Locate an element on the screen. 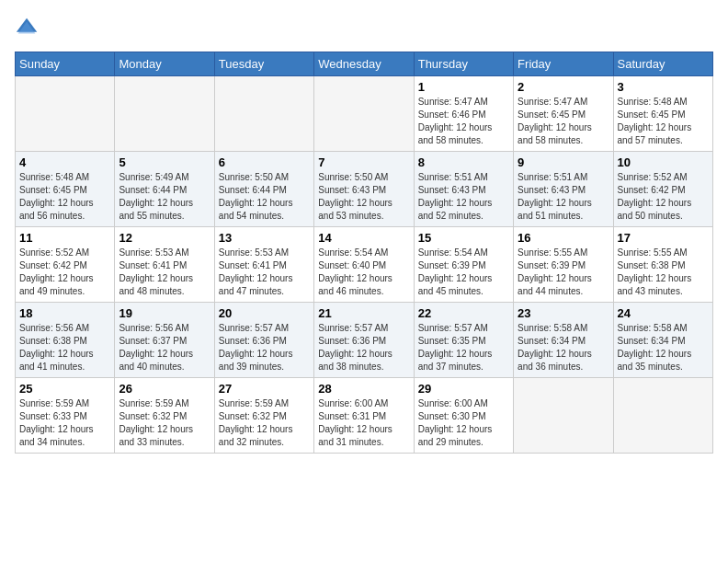 Image resolution: width=728 pixels, height=563 pixels. day-detail: Sunrise: 5:54 AMSunset: 6:39 PMDaylight:… is located at coordinates (463, 272).